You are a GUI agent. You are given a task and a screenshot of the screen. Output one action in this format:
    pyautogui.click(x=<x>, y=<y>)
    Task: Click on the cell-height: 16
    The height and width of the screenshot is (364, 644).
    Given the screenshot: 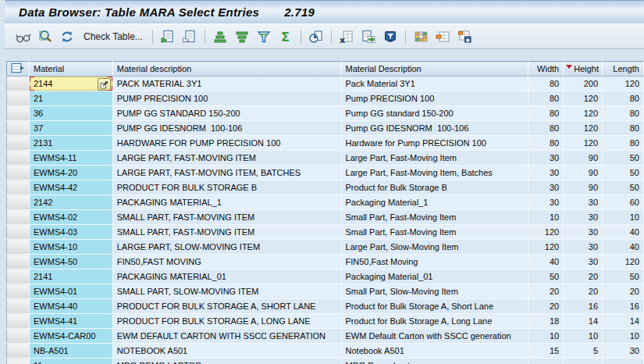 What is the action you would take?
    pyautogui.click(x=583, y=306)
    